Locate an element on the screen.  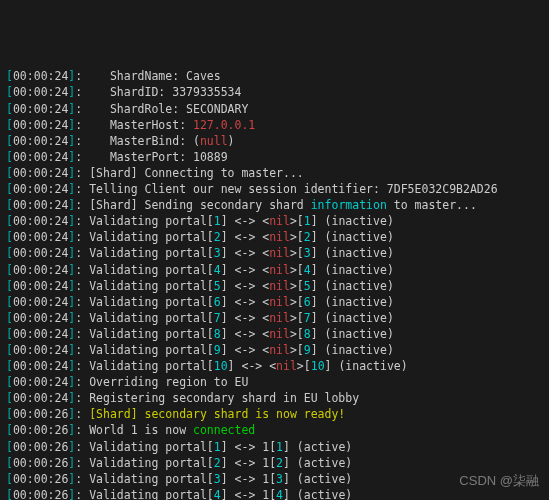
msg-shard-ready: [00:00:26]: [Shard] secondary shard is n… is located at coordinates (274, 414).